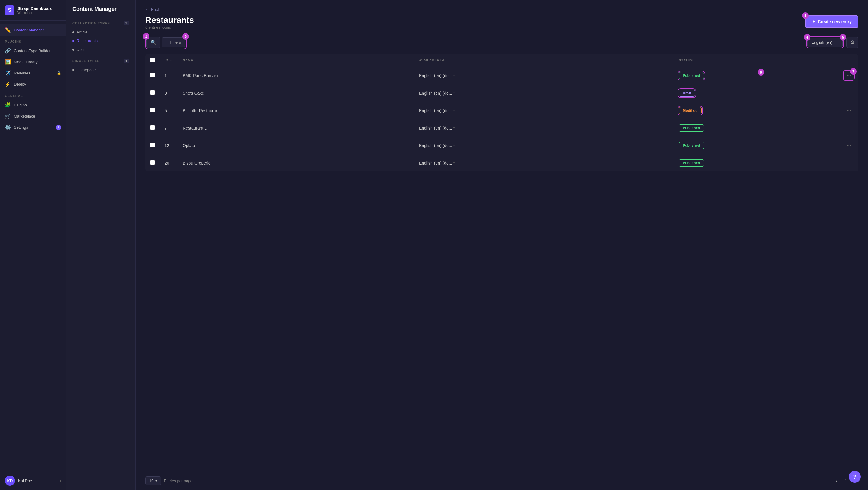  Describe the element at coordinates (169, 75) in the screenshot. I see `row-id: 1` at that location.